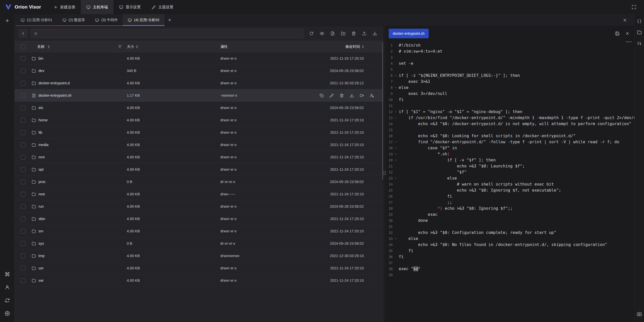 This screenshot has width=644, height=322. Describe the element at coordinates (199, 256) in the screenshot. I see `file-row: tmp4.00 KBdrwxrwxrwx2021-12-30 03:29:10` at that location.